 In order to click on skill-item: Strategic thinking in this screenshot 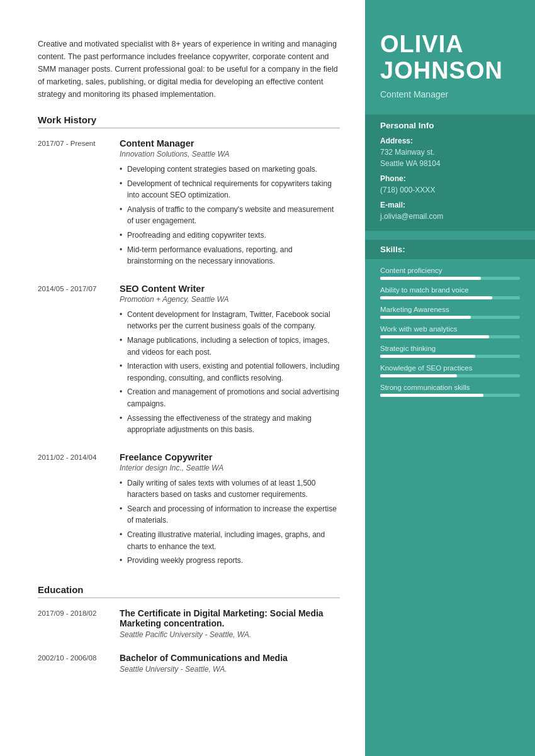, I will do `click(450, 351)`.